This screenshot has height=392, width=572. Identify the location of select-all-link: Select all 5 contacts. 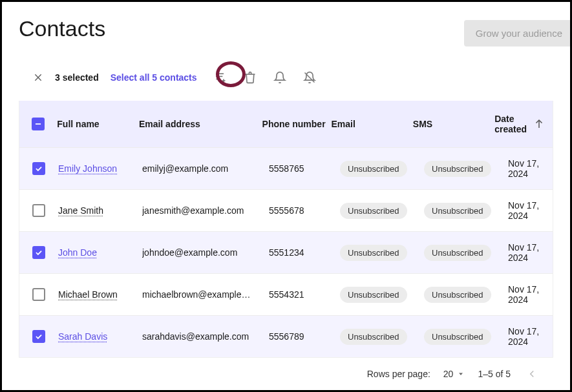
(154, 77).